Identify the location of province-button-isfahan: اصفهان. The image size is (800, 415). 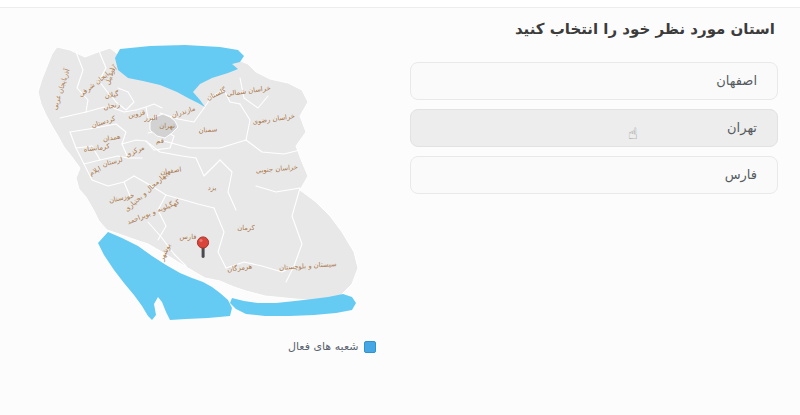
(594, 81).